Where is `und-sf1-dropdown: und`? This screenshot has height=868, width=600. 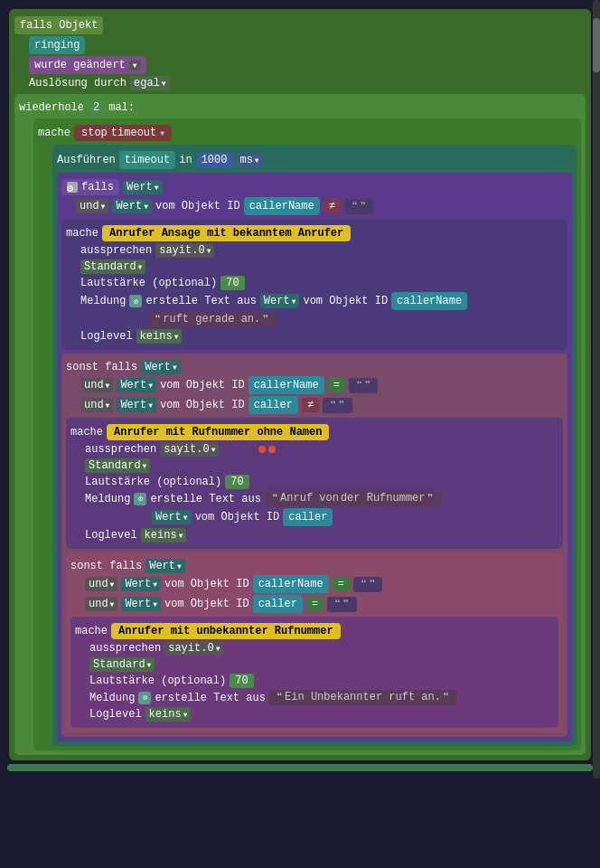
und-sf1-dropdown: und is located at coordinates (97, 385).